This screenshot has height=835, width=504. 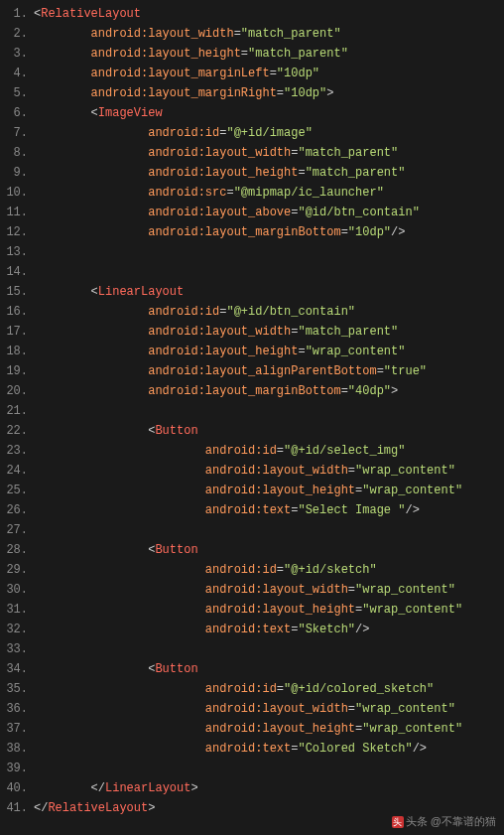 I want to click on token-attr: android:src, so click(x=187, y=193).